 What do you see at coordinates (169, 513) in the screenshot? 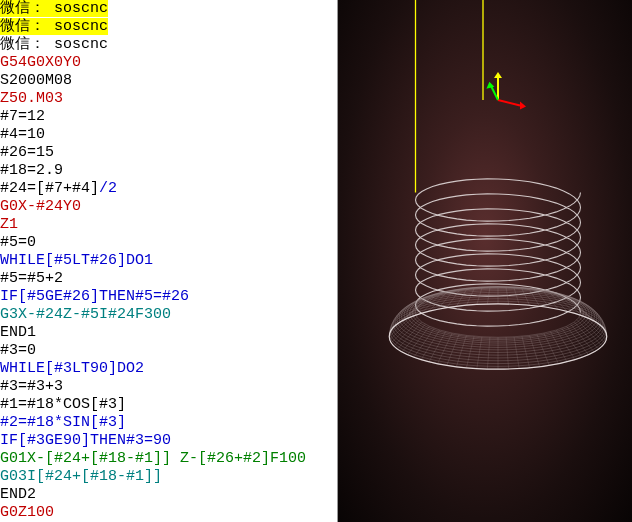
I see `code-line: G0Z100` at bounding box center [169, 513].